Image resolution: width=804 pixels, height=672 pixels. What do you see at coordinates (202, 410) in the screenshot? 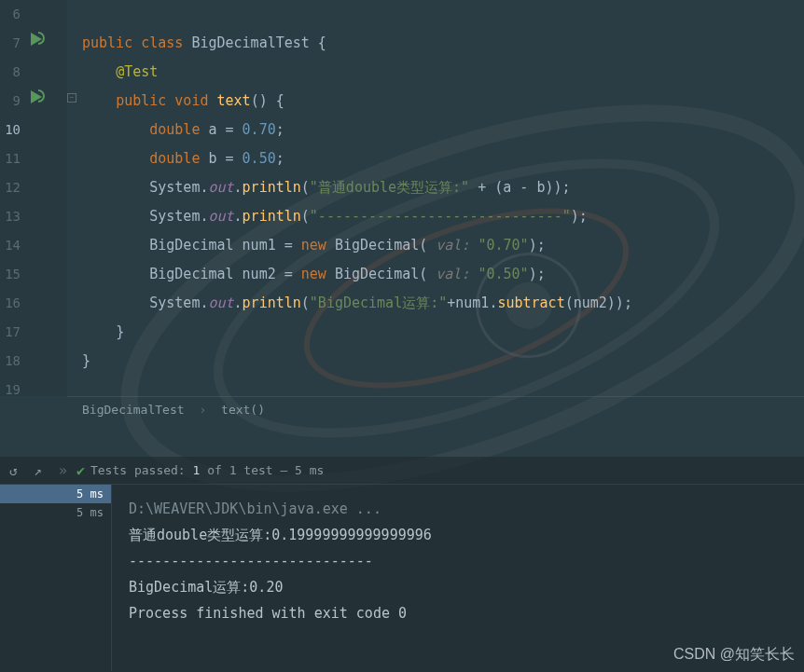
I see `chevron-right-icon: ›` at bounding box center [202, 410].